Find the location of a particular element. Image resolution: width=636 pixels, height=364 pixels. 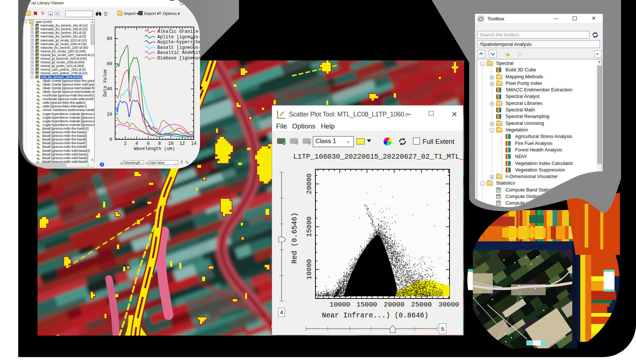

svg-text: 6 is located at coordinates (148, 144).